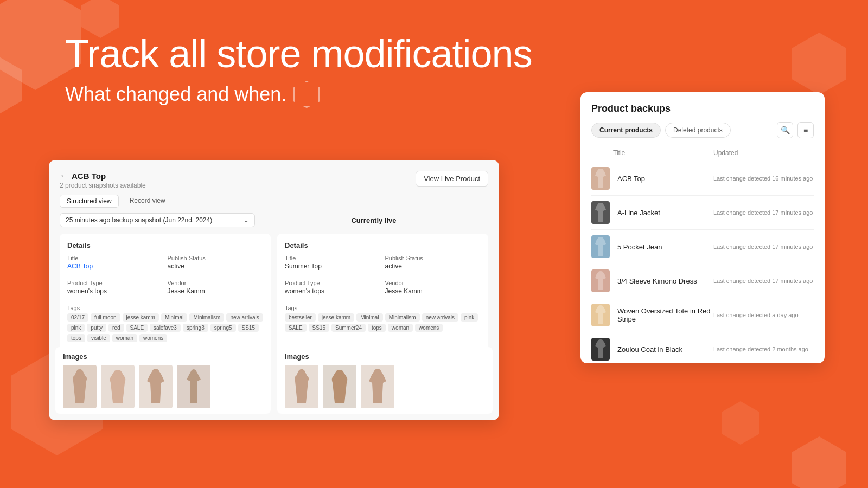 Image resolution: width=868 pixels, height=488 pixels. Describe the element at coordinates (274, 201) in the screenshot. I see `view-tabs: Structured view Record view` at that location.